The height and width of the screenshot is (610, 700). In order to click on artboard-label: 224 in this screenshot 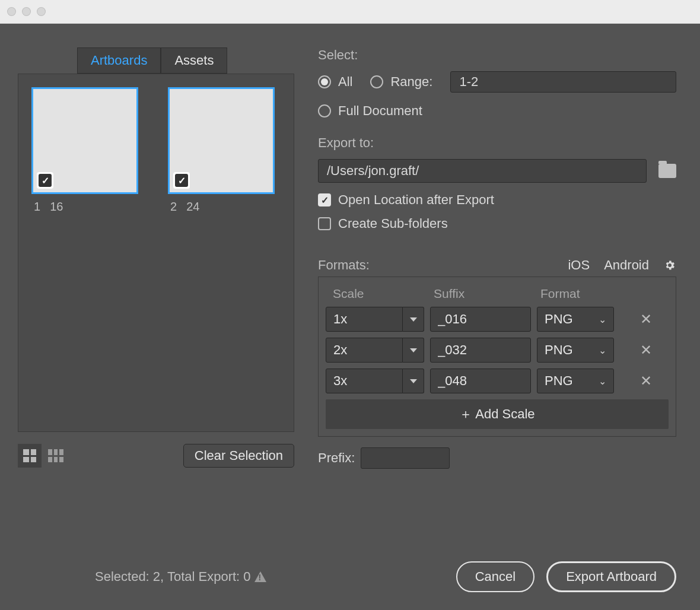, I will do `click(221, 206)`.